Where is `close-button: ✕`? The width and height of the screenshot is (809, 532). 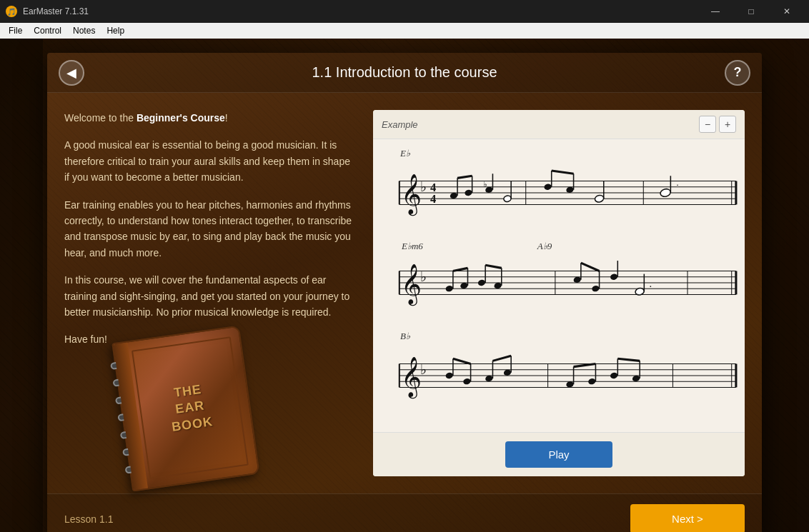 close-button: ✕ is located at coordinates (787, 11).